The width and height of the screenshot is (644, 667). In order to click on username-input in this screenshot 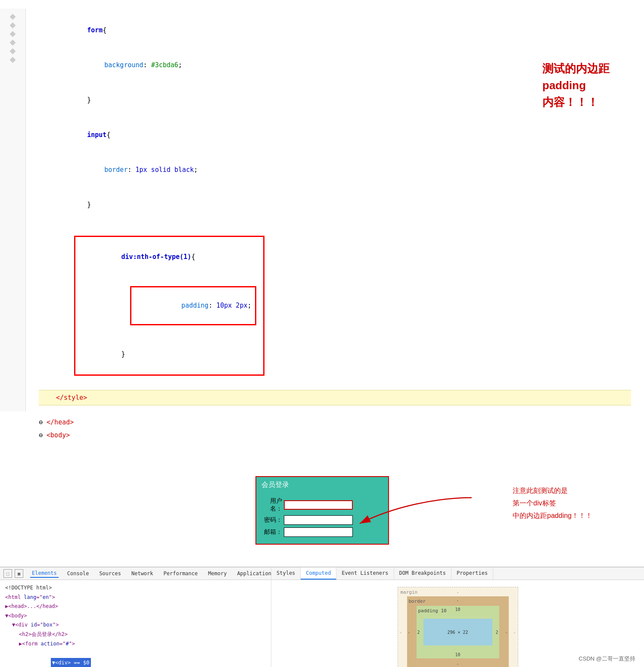, I will do `click(318, 505)`.